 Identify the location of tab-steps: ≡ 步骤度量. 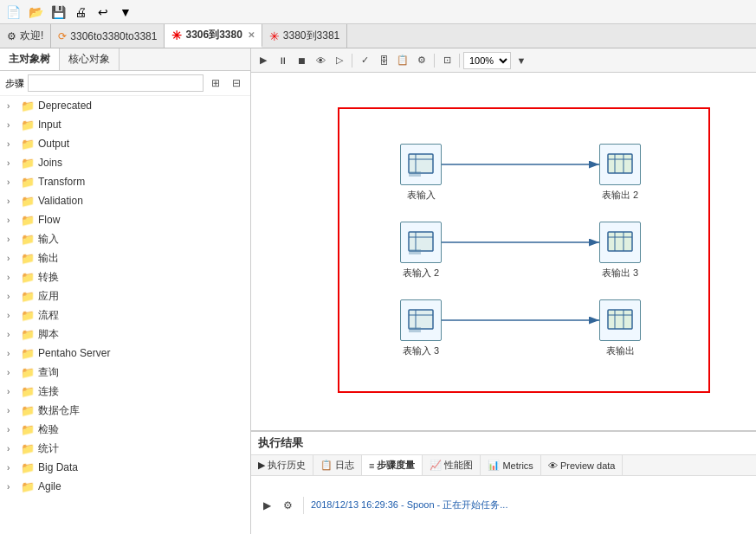
(392, 466).